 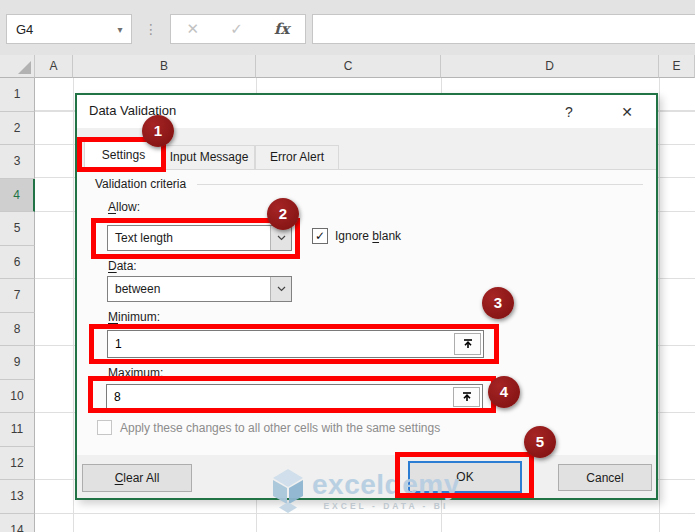 What do you see at coordinates (18, 263) in the screenshot?
I see `row-header-6: 6` at bounding box center [18, 263].